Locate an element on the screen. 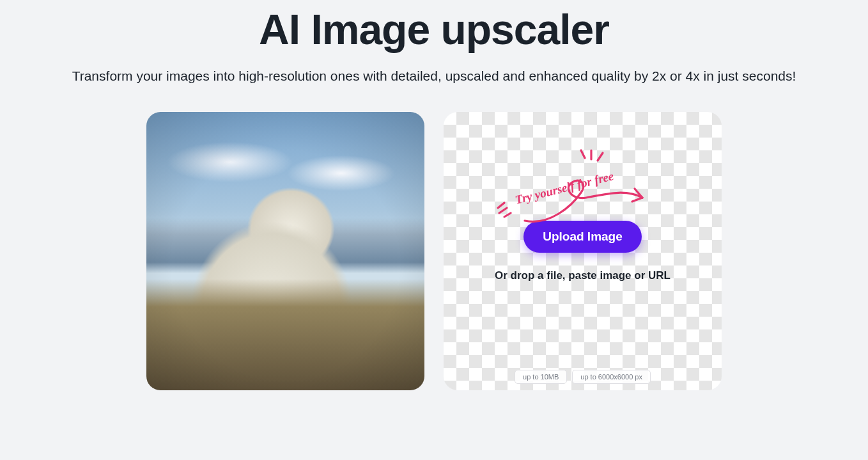 This screenshot has height=460, width=868. upload-limits: up to 10MB up to 6000x6000 px is located at coordinates (583, 377).